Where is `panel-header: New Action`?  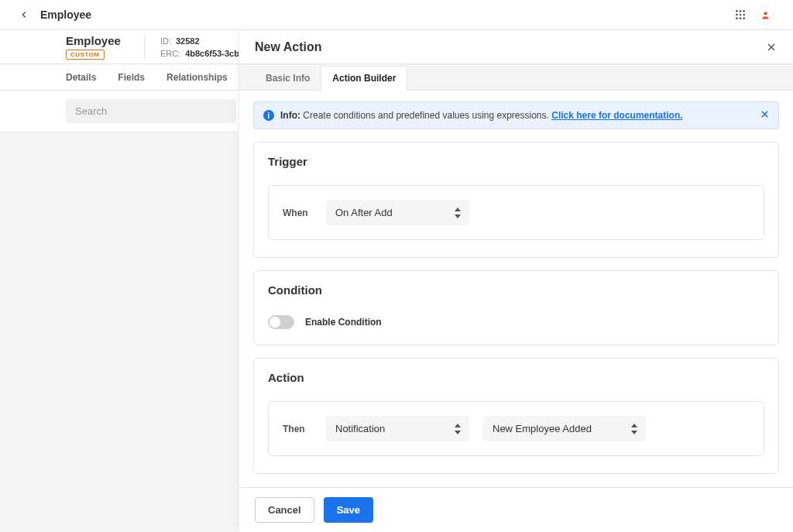 panel-header: New Action is located at coordinates (516, 47).